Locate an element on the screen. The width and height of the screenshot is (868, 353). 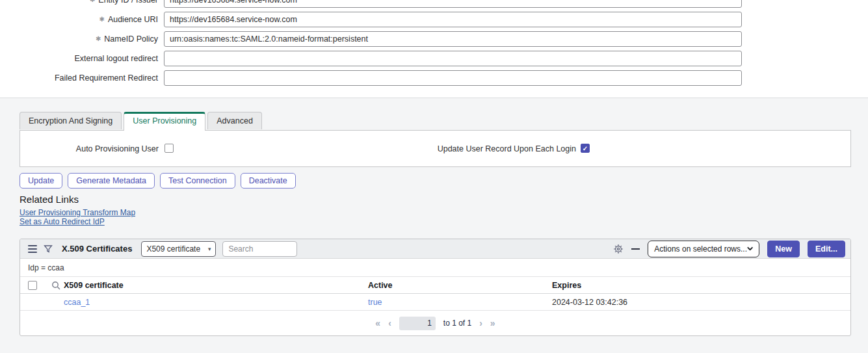
tab-encryption-and-signing: Encryption And Signing is located at coordinates (70, 121).